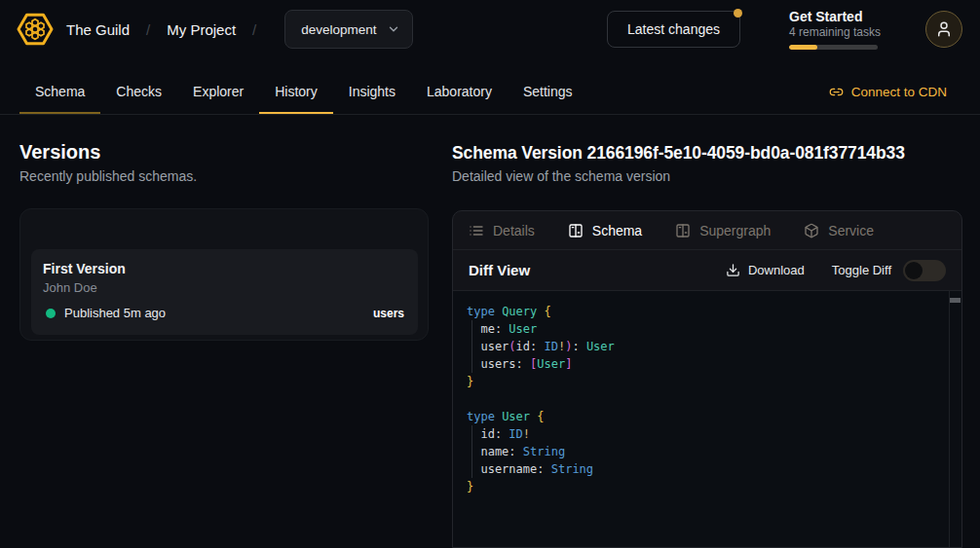 This screenshot has width=980, height=548. What do you see at coordinates (707, 271) in the screenshot?
I see `diff-toolbar: Diff View Download Toggle Diff` at bounding box center [707, 271].